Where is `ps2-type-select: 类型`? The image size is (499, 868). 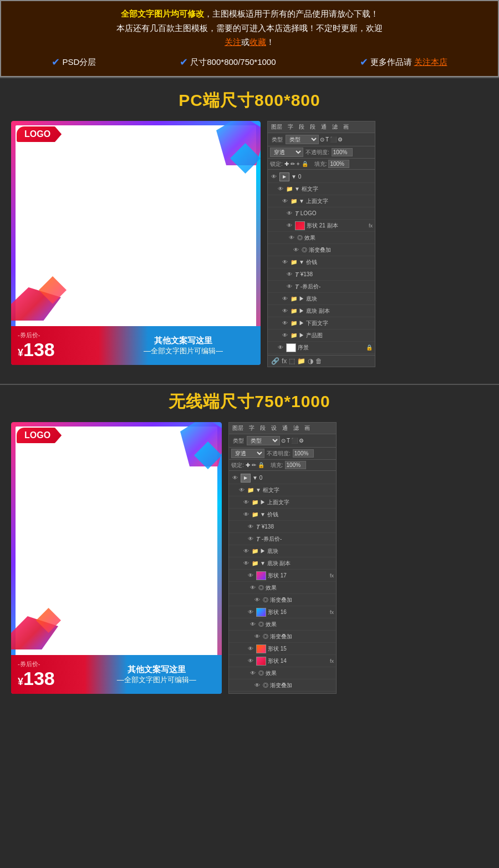
ps2-type-select: 类型 is located at coordinates (263, 440).